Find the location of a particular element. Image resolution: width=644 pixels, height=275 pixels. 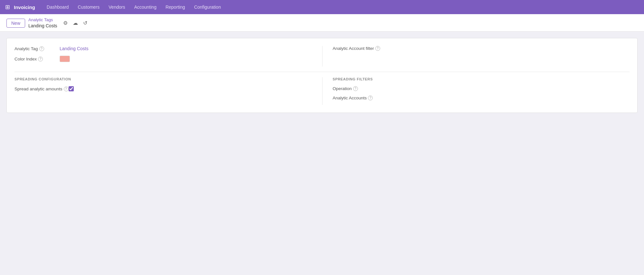

nav-menu: Dashboard Customers Vendors Accounting R… is located at coordinates (134, 7).